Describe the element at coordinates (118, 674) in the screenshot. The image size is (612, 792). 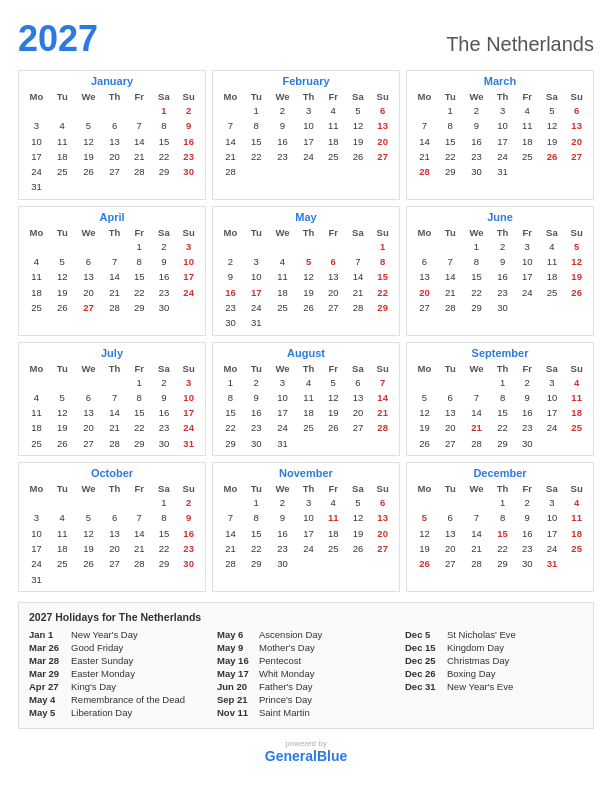
I see `holidays-col-0: Jan 1New Year's DayMar 26Good FridayMar …` at that location.